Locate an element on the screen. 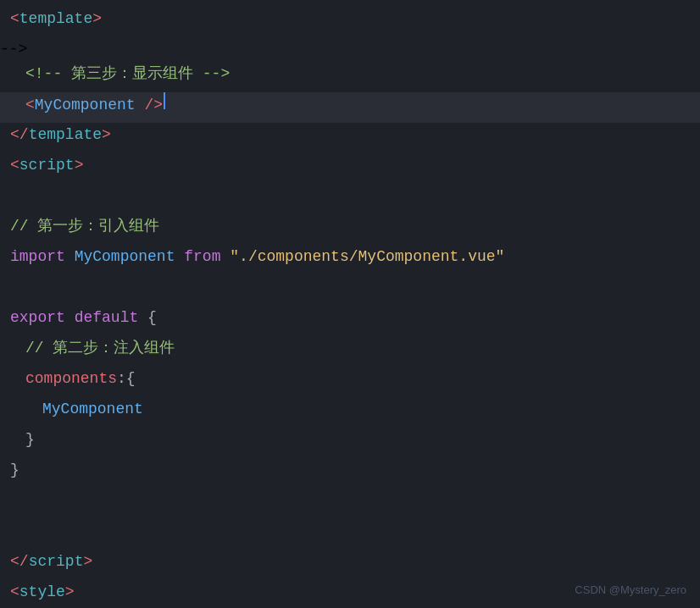 The width and height of the screenshot is (700, 608). line-8: import MyComponent from "./components/My… is located at coordinates (350, 260).